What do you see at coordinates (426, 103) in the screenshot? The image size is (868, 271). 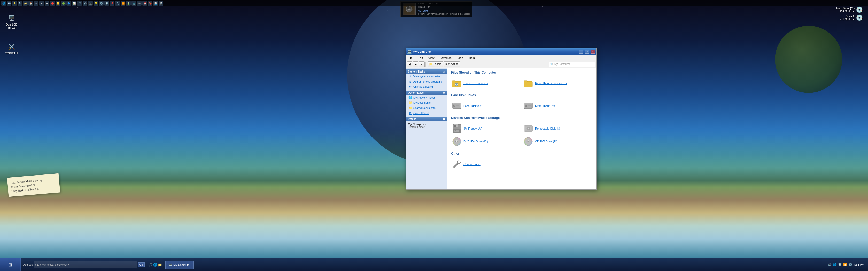 I see `sidebar-item-my-documents: 📁 My Documents` at bounding box center [426, 103].